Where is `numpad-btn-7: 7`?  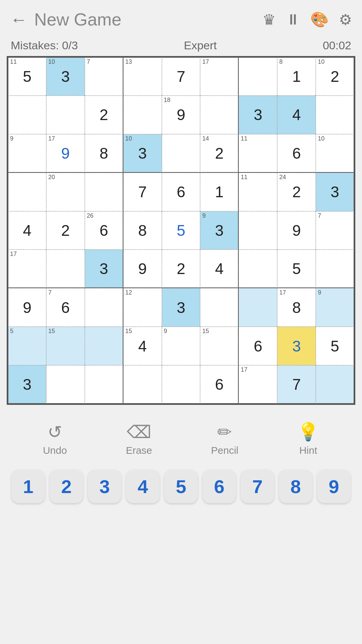
numpad-btn-7: 7 is located at coordinates (257, 486).